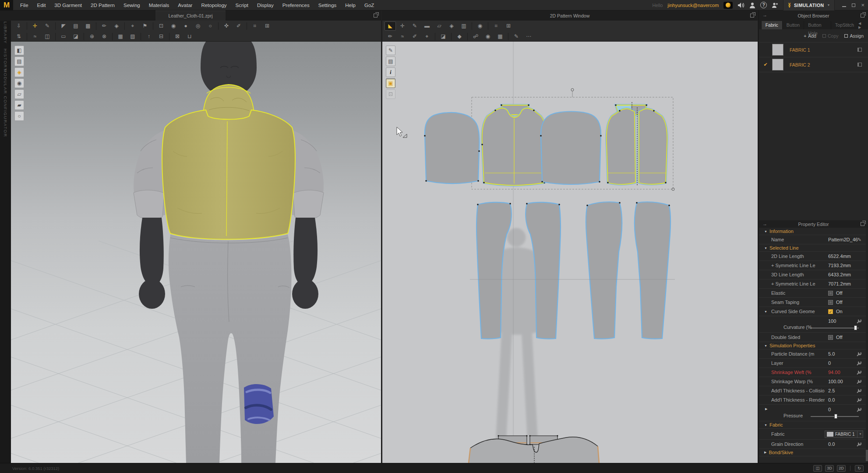 Image resolution: width=868 pixels, height=473 pixels. Describe the element at coordinates (88, 26) in the screenshot. I see `tool-drape-selected: ▩` at that location.